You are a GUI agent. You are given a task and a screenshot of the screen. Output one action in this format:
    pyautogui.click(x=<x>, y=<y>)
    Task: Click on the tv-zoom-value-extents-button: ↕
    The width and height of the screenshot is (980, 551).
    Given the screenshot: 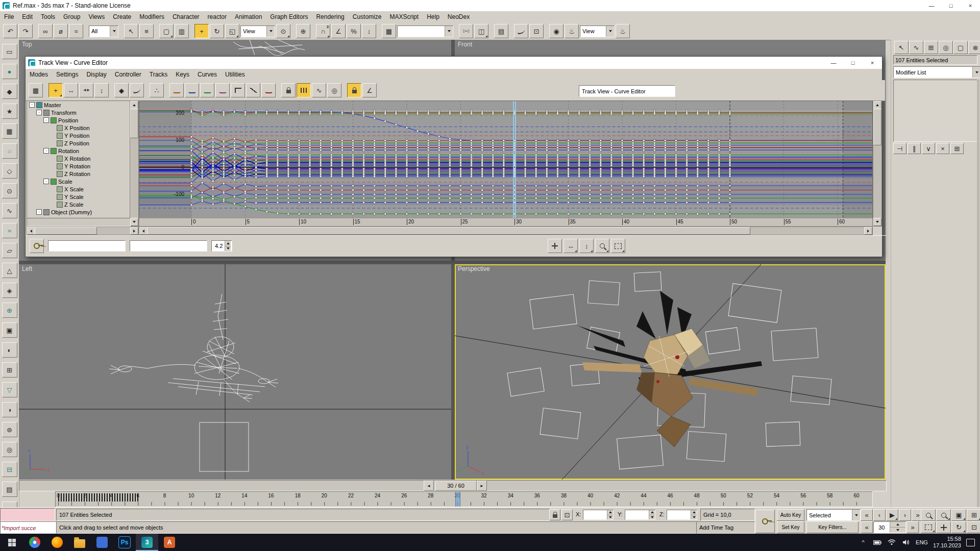 What is the action you would take?
    pyautogui.click(x=586, y=246)
    